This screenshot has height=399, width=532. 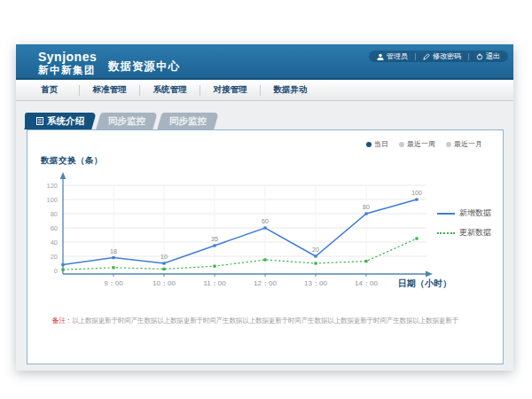 What do you see at coordinates (493, 57) in the screenshot?
I see `logout-label: 退出` at bounding box center [493, 57].